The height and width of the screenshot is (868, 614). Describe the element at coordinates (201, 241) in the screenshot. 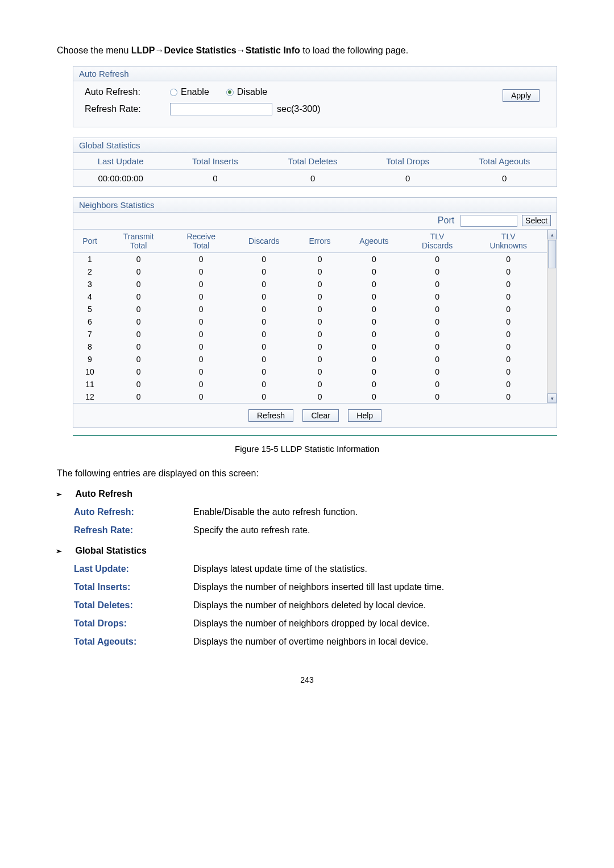

I see `neighbors-col-2: ReceiveTotal` at that location.